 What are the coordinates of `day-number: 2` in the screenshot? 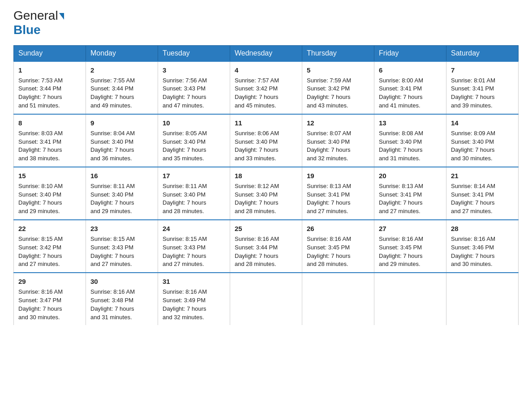 It's located at (122, 70).